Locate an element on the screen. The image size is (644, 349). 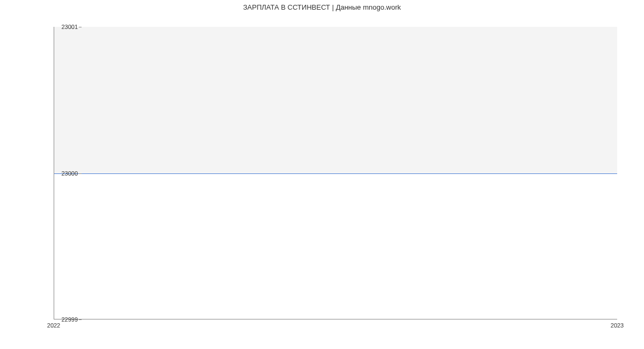
x-tick-label: 2023 is located at coordinates (617, 325).